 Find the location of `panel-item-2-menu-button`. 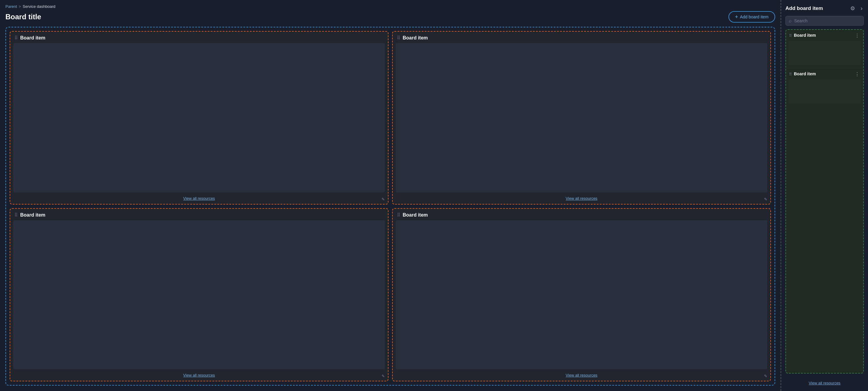

panel-item-2-menu-button is located at coordinates (857, 74).